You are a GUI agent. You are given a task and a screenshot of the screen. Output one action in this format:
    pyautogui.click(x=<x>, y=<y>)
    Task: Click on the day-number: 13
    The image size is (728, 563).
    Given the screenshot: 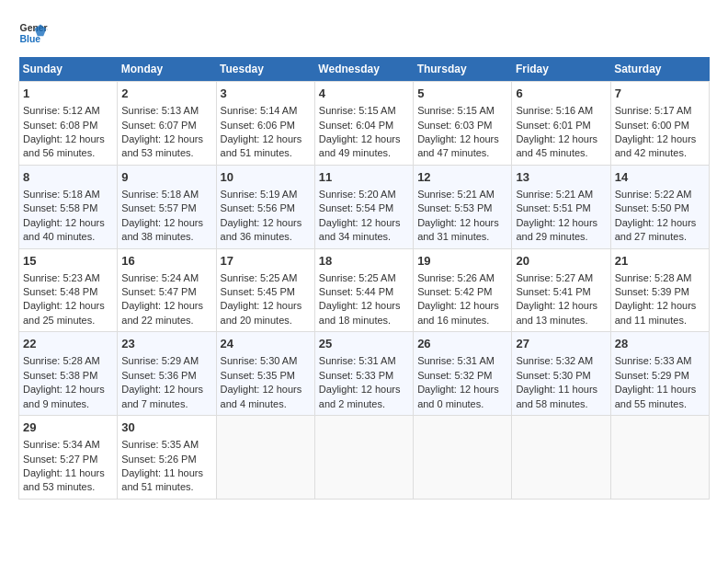 What is the action you would take?
    pyautogui.click(x=561, y=178)
    